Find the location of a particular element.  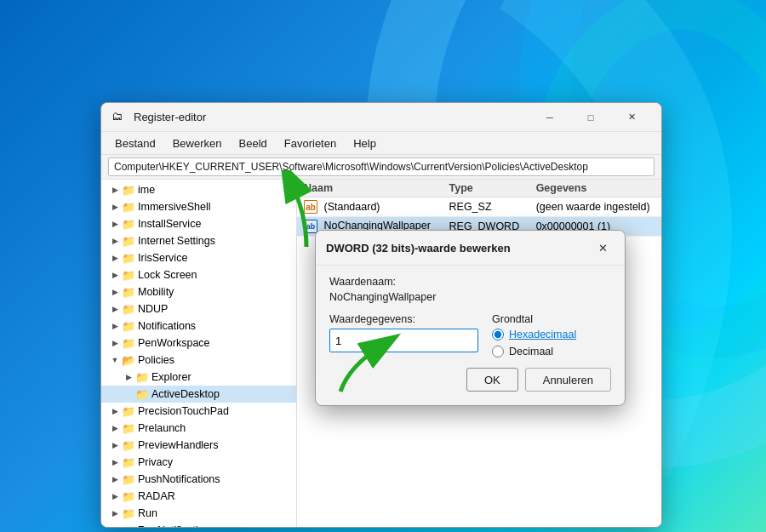

radio-hex-label: Hexadecimaal is located at coordinates (543, 335).